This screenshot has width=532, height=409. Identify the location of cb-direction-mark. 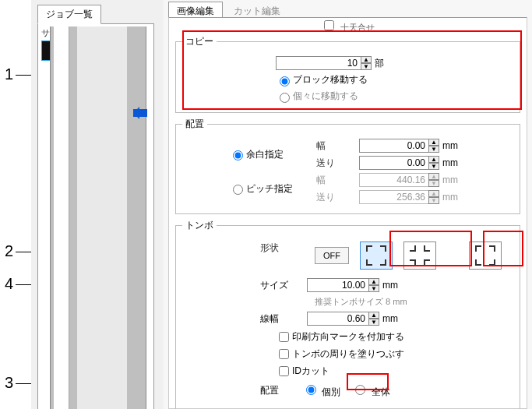
(284, 337).